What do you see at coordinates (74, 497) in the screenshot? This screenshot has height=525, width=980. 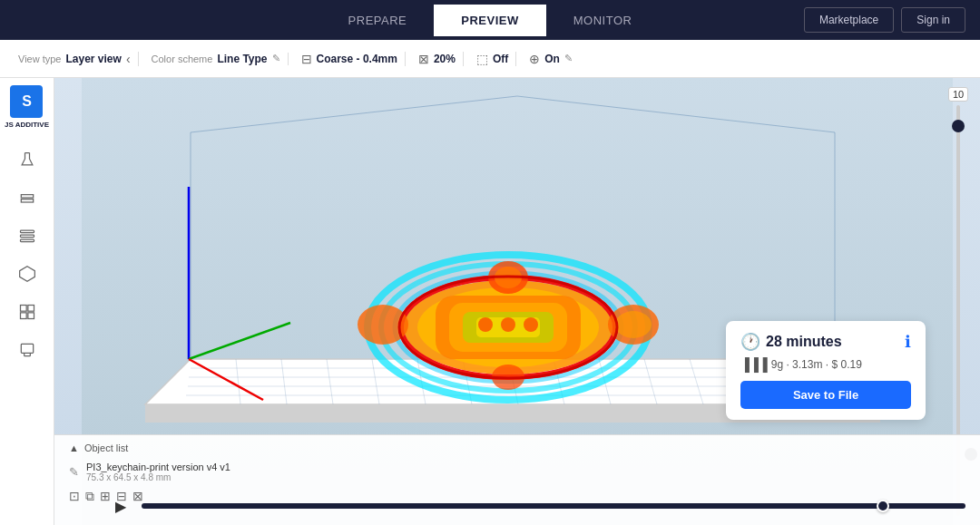 I see `object-icon-center: ⊡` at bounding box center [74, 497].